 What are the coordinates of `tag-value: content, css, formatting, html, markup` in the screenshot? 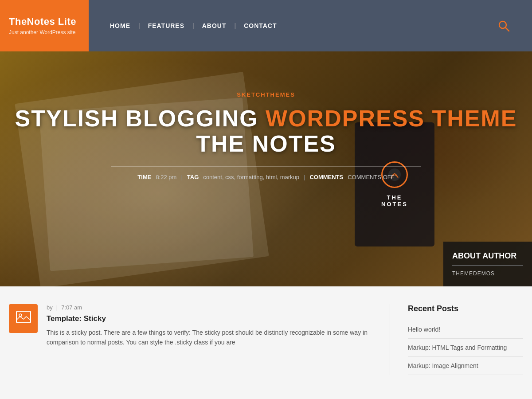 It's located at (251, 177).